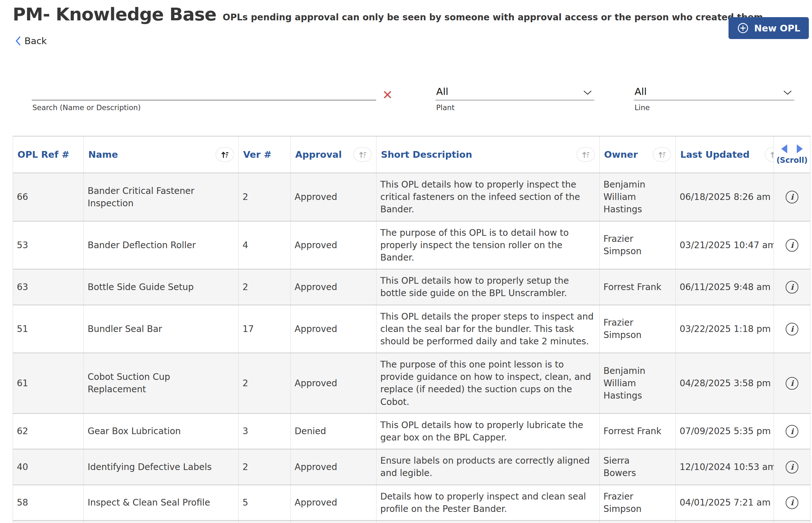  I want to click on owner-cell: Benjamin William Hastings, so click(638, 383).